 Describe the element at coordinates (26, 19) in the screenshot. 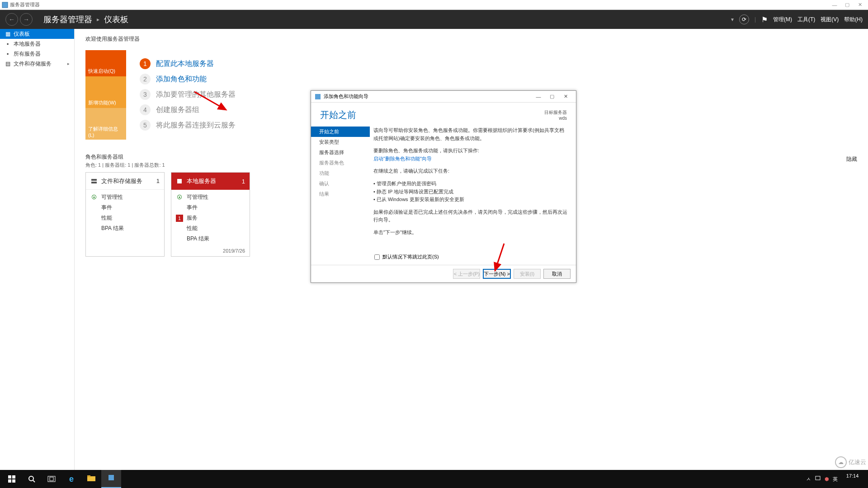

I see `forward-button: →` at that location.